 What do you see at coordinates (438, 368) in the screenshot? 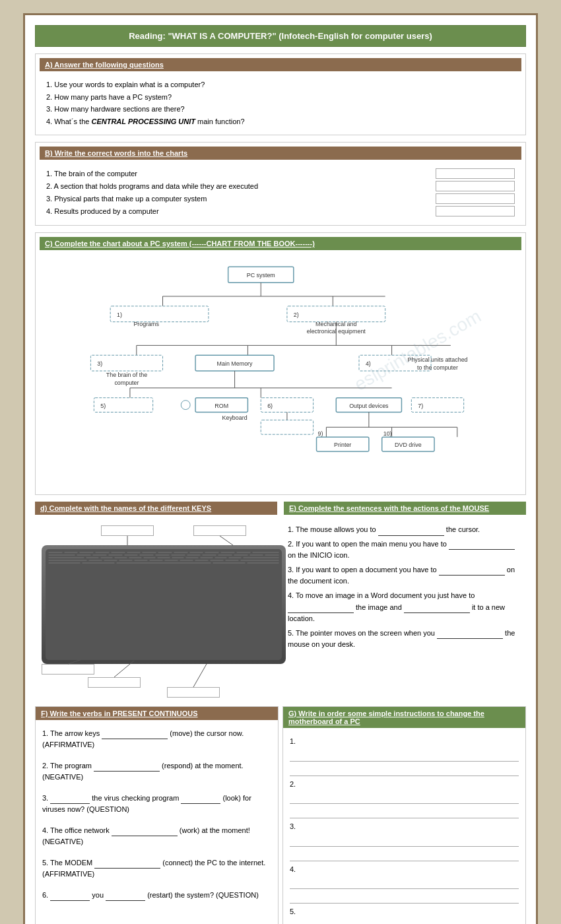
I see `svg-text: to the computer` at bounding box center [438, 368].